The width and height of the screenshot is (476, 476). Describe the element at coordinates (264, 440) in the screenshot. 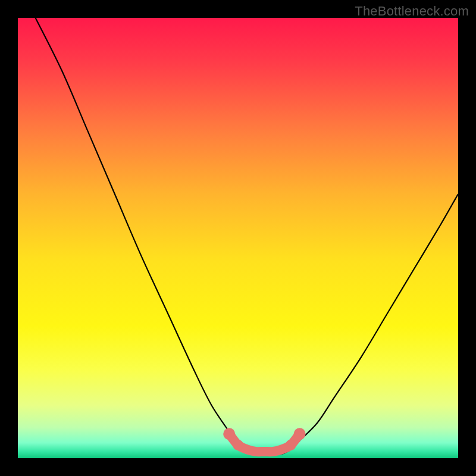

I see `sweet-spot-markers` at that location.